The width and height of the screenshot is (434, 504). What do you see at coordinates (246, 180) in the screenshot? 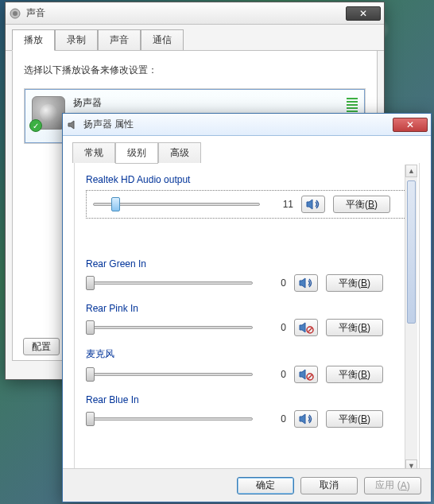
I see `channel-title: Realtek HD Audio output` at bounding box center [246, 180].